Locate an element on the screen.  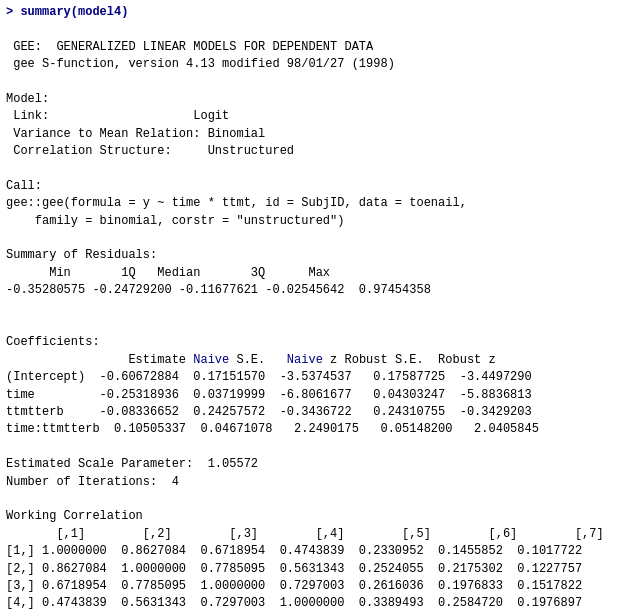
coef-interact: time:ttmtterb 0.10505337 0.04671078 2.24… is located at coordinates (310, 430).